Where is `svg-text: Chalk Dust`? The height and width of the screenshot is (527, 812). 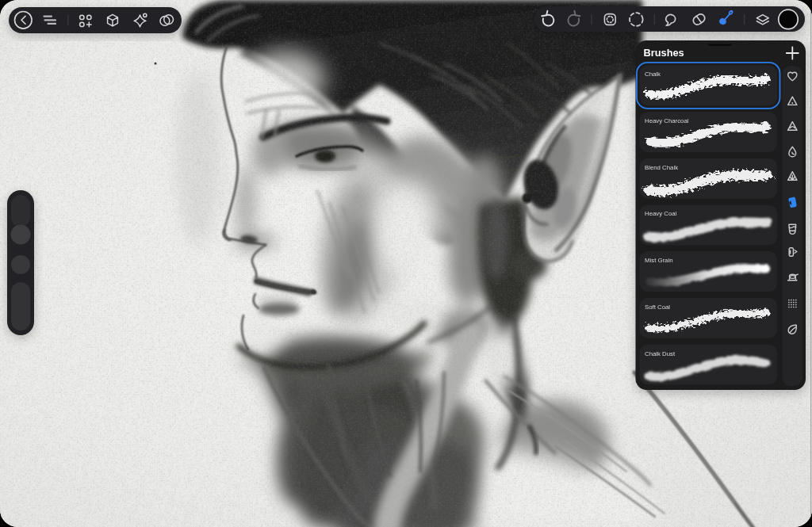
svg-text: Chalk Dust is located at coordinates (660, 353).